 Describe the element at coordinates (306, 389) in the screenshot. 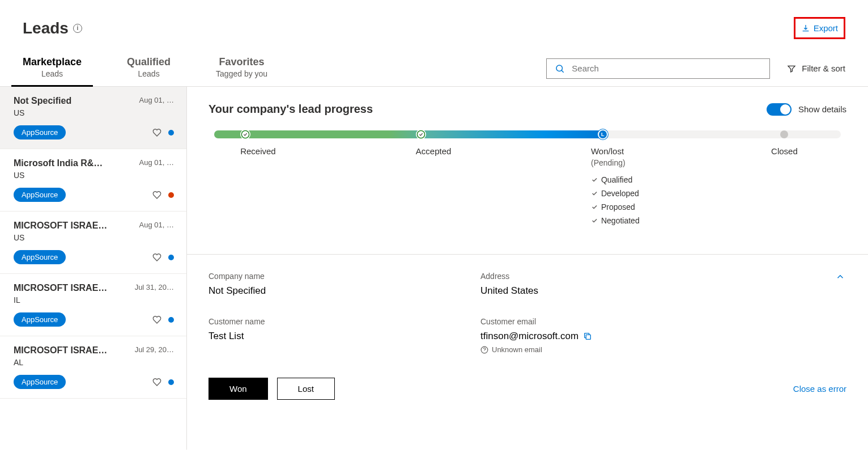

I see `lost-button: Lost` at that location.